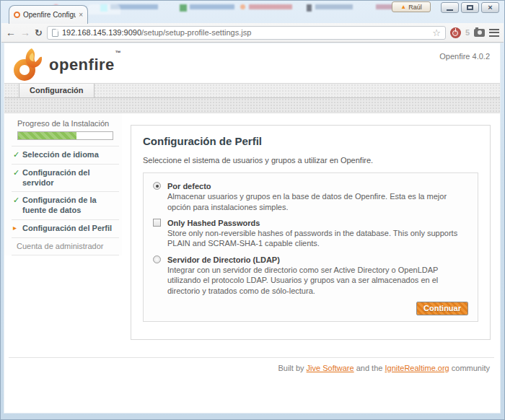  What do you see at coordinates (48, 136) in the screenshot?
I see `progress-fill` at bounding box center [48, 136].